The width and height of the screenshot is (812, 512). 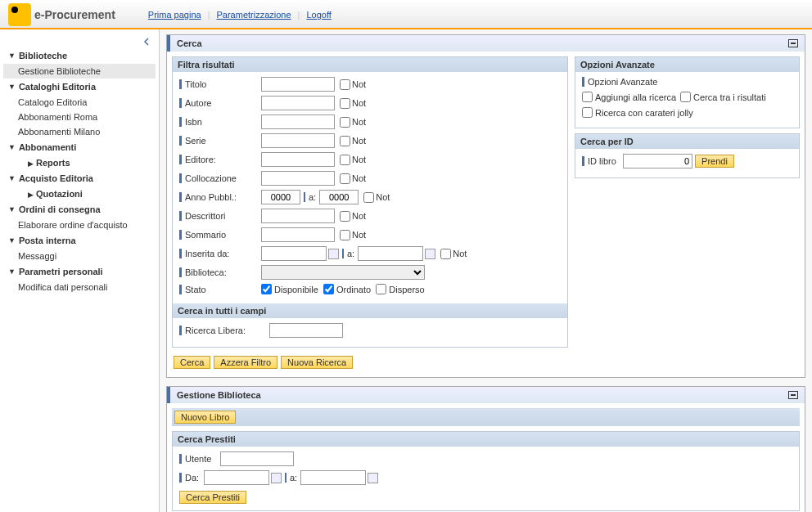 What do you see at coordinates (445, 254) in the screenshot?
I see `chk-inserita-not` at bounding box center [445, 254].